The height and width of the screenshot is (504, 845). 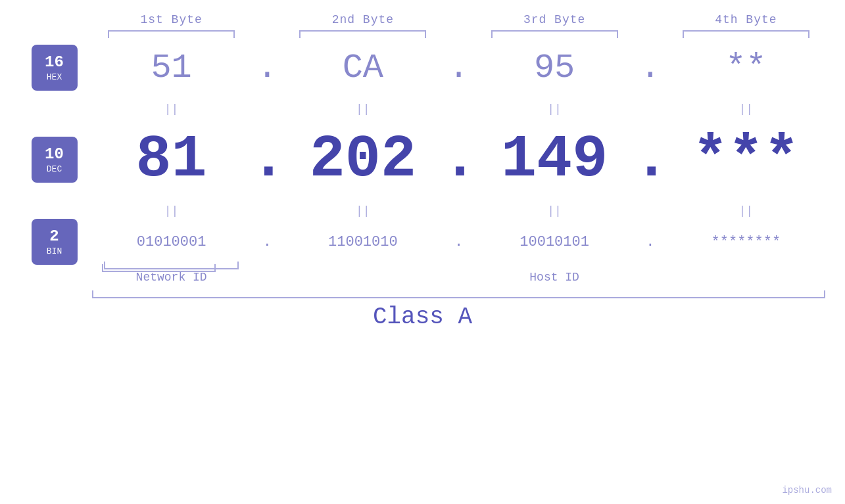 I want to click on hex-b1-value: 51, so click(x=171, y=68).